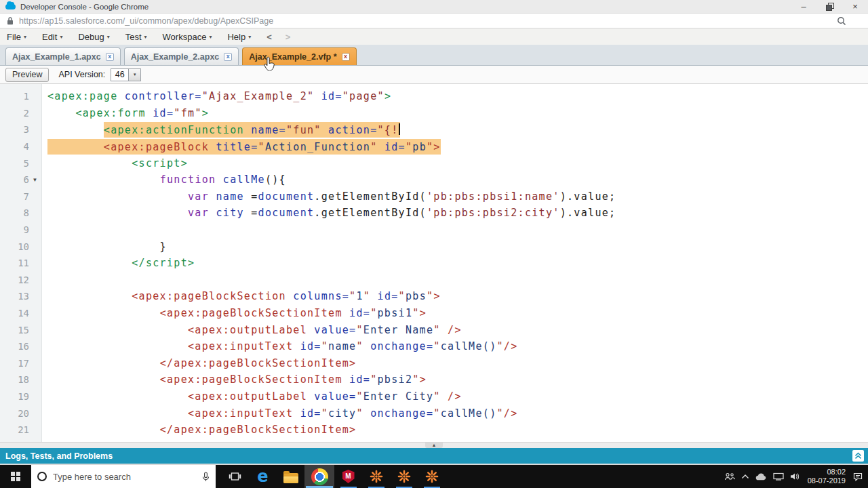  I want to click on code-line: 7 var name =document.getElementById('pb:…, so click(434, 197).